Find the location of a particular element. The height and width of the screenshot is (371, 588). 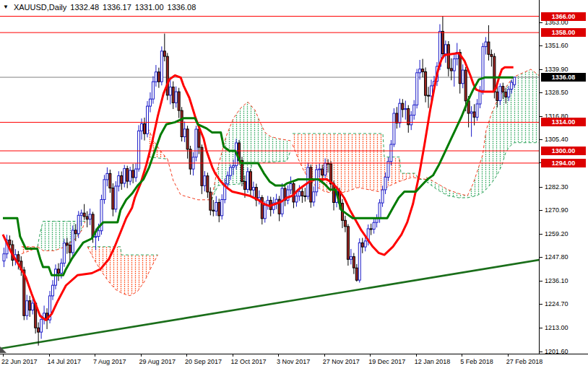

date-tick-label: 19 Dec 2017 is located at coordinates (387, 362).